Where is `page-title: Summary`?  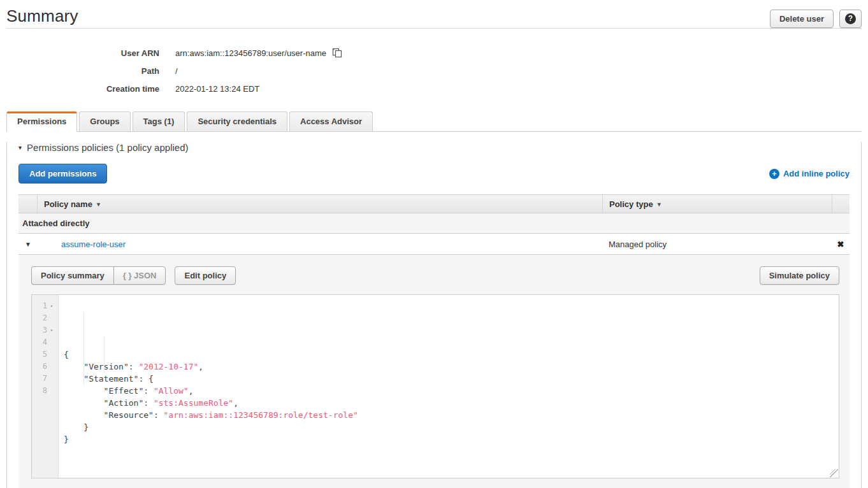 page-title: Summary is located at coordinates (42, 17).